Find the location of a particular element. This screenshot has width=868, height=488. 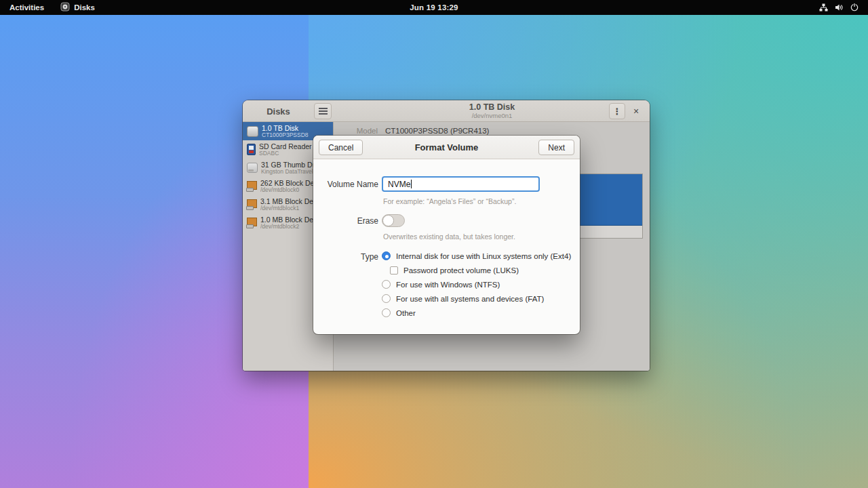

top-bar: Activities Disks Jun 19 13:29 is located at coordinates (434, 7).